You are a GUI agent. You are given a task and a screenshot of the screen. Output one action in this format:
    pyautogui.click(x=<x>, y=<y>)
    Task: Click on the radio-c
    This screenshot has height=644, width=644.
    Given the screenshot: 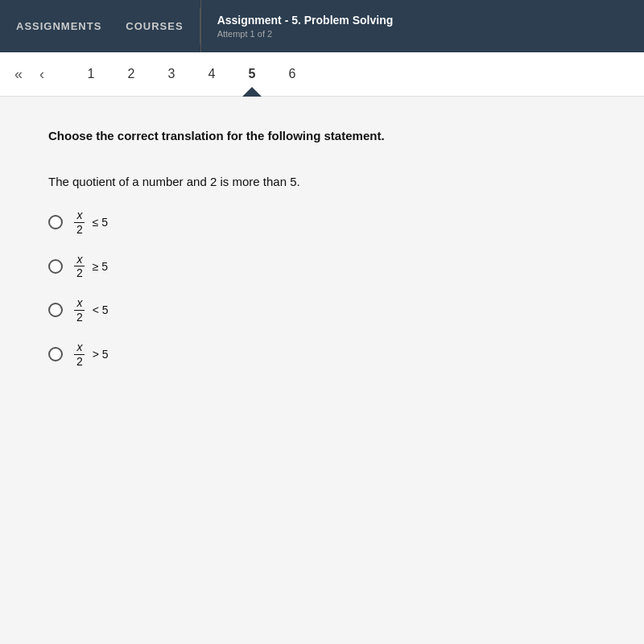 What is the action you would take?
    pyautogui.click(x=56, y=310)
    